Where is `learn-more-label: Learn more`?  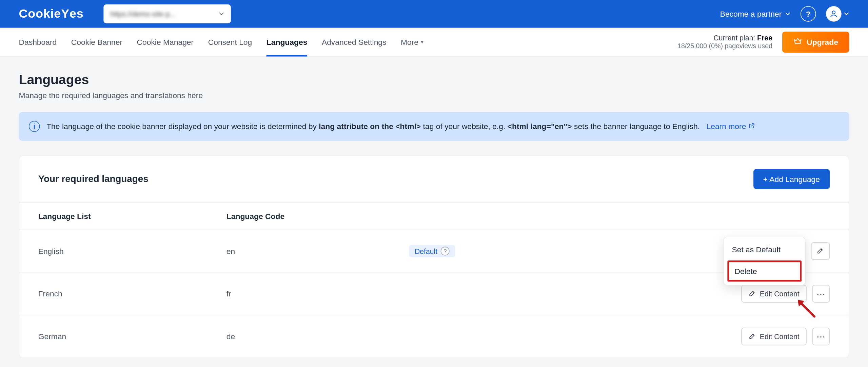
learn-more-label: Learn more is located at coordinates (726, 126).